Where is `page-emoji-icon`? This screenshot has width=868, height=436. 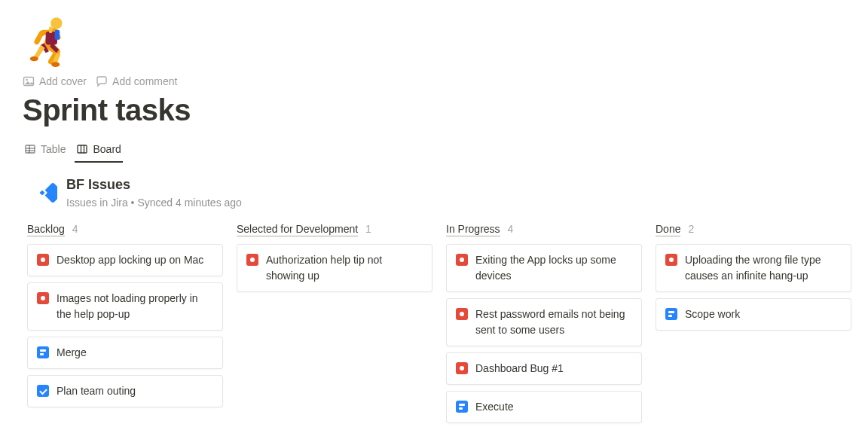 page-emoji-icon is located at coordinates (49, 41).